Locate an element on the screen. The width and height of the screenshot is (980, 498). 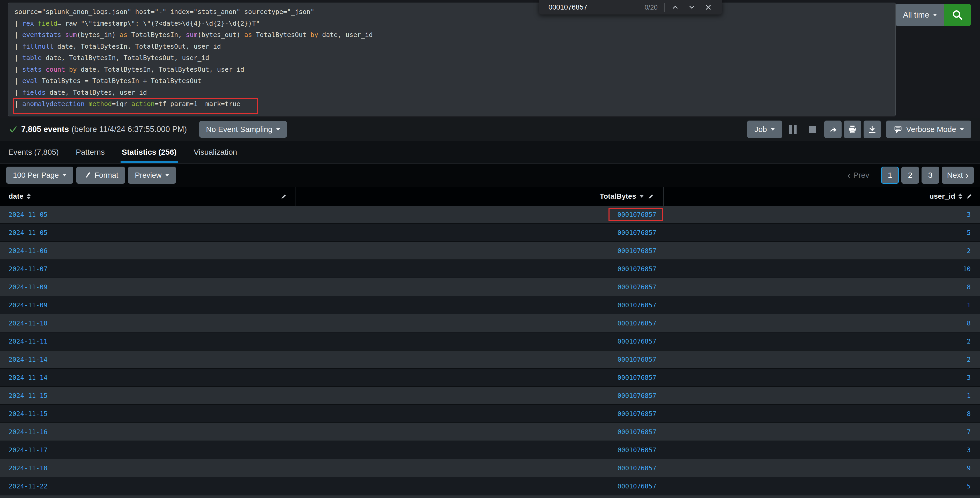
cell-date: 2024-11-07 is located at coordinates (148, 269).